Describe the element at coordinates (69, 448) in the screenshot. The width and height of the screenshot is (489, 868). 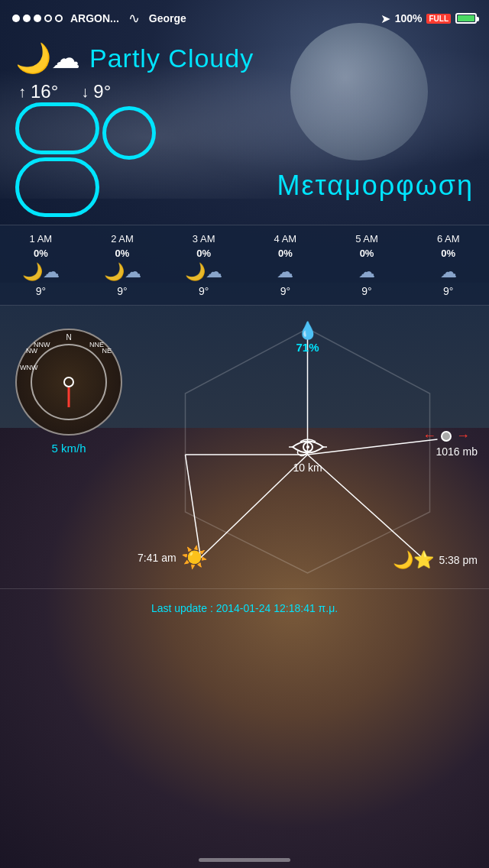
I see `wind-speed-label: 5 km/h` at that location.